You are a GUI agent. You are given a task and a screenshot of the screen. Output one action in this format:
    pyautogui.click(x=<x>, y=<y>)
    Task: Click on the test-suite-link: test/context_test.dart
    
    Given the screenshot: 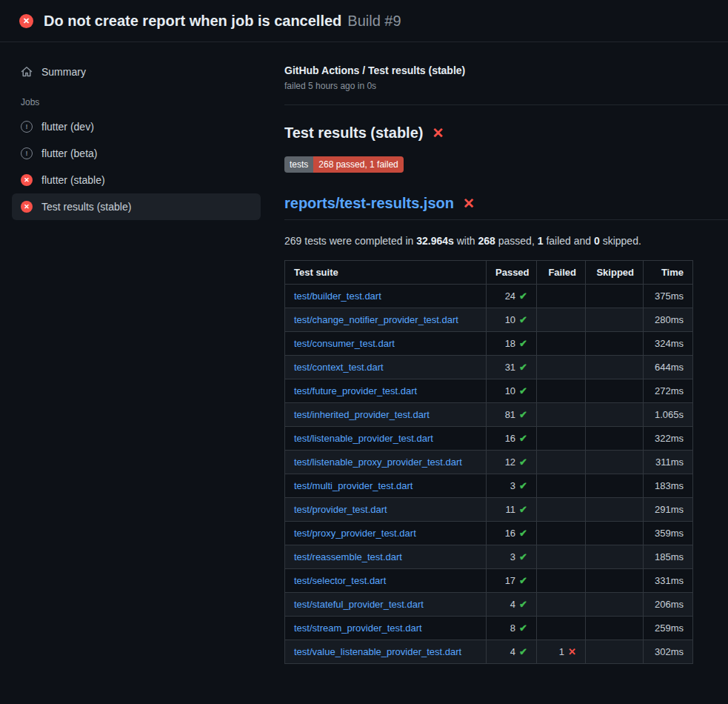 What is the action you would take?
    pyautogui.click(x=339, y=368)
    